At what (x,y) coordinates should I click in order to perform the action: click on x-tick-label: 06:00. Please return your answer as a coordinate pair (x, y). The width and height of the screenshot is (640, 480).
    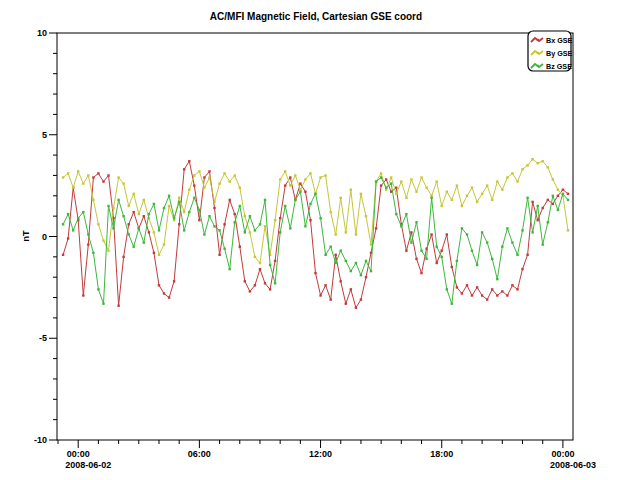
    Looking at the image, I should click on (200, 454).